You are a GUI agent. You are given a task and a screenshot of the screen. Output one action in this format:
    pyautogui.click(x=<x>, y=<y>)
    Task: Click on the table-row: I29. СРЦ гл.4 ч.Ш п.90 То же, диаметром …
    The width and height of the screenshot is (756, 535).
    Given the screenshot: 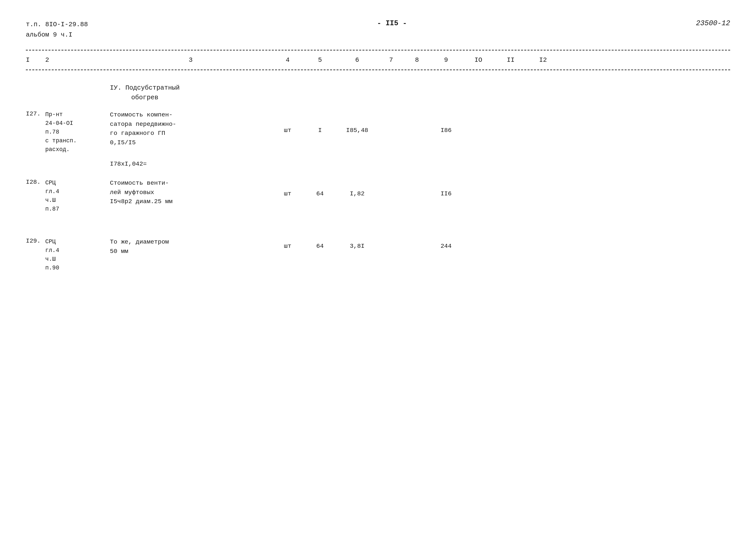 What is the action you would take?
    pyautogui.click(x=378, y=254)
    